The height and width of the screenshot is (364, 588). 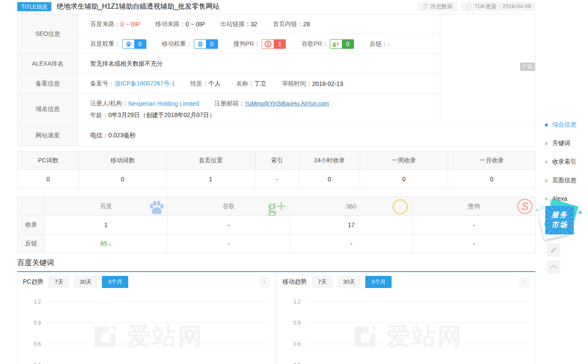 I want to click on page-title: 绝地求生辅助_H1Z1辅助自瞄透视辅助_批发零售网站, so click(x=138, y=7).